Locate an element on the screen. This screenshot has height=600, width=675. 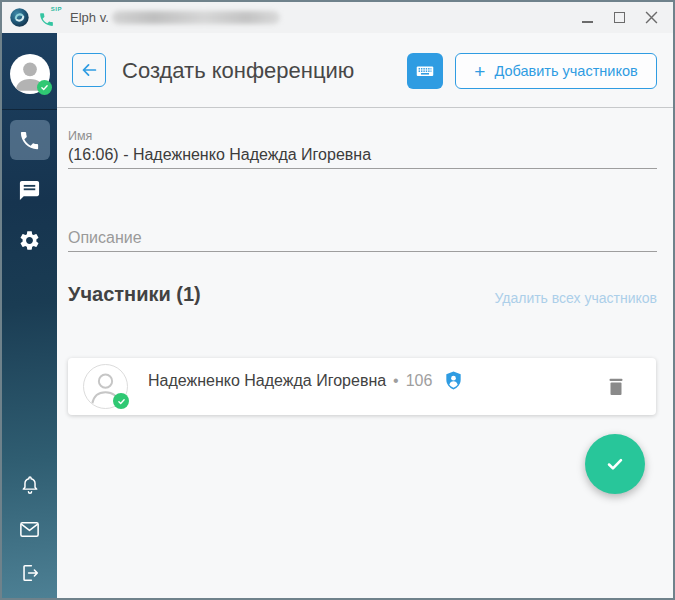
sidebar-item-logout is located at coordinates (30, 573).